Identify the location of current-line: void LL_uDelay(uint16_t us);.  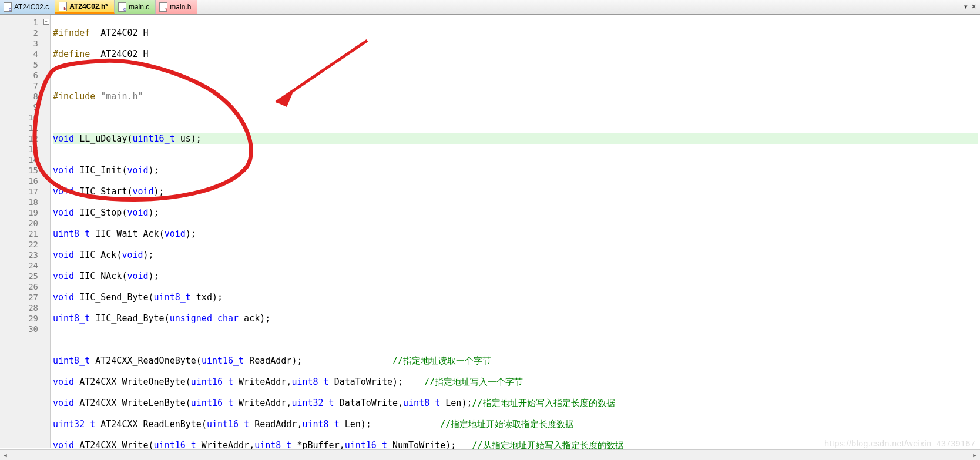
(515, 139).